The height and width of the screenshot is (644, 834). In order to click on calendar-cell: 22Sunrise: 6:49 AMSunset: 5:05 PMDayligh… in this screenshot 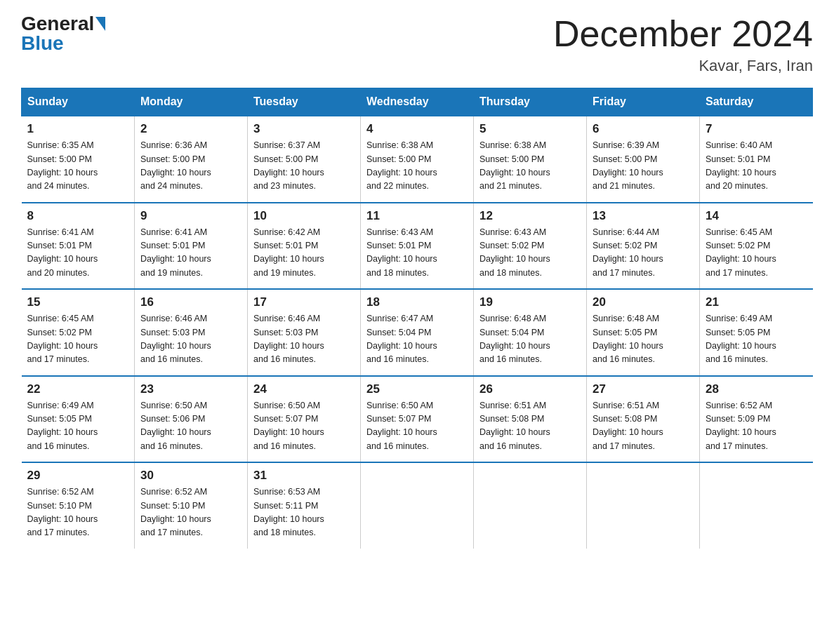, I will do `click(79, 420)`.